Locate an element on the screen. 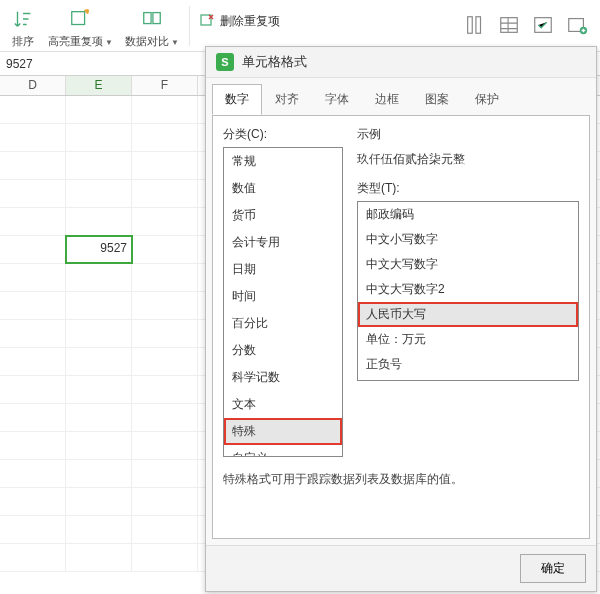 This screenshot has height=594, width=600. highlight-dup-icon is located at coordinates (80, 19).